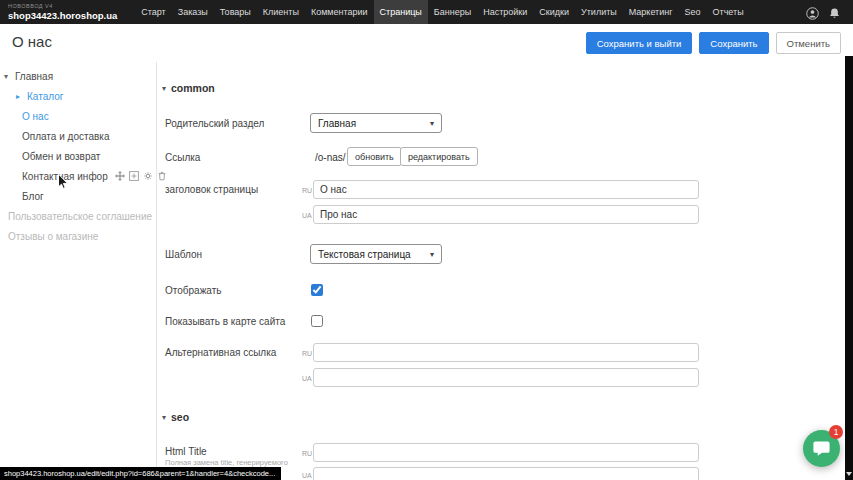  What do you see at coordinates (220, 352) in the screenshot?
I see `alt-link-label: Альтернативная ссылка` at bounding box center [220, 352].